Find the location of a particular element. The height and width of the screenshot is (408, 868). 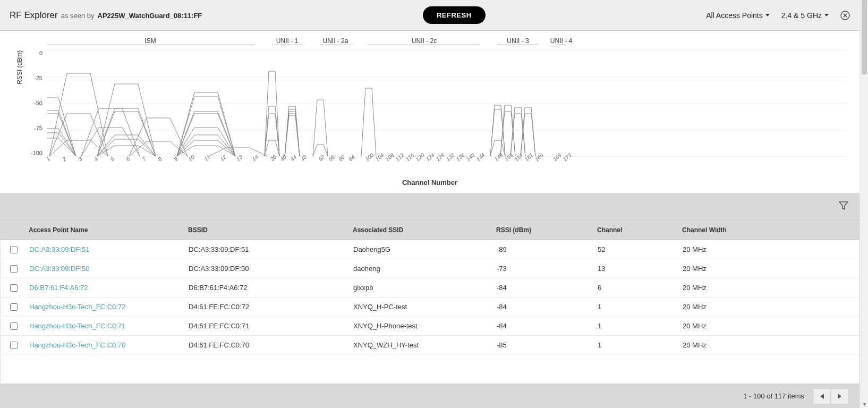

access-points-dropdown-label: All Access Points is located at coordinates (734, 15).